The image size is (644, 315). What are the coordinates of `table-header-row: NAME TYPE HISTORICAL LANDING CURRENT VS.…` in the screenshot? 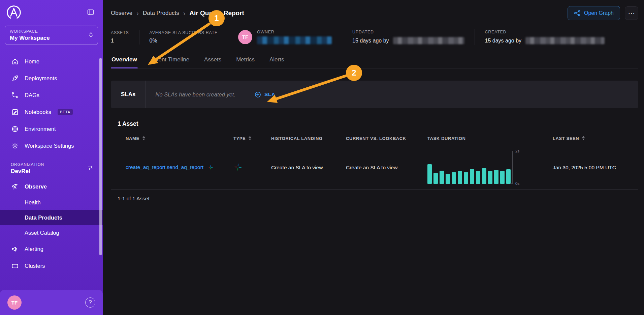 It's located at (375, 139).